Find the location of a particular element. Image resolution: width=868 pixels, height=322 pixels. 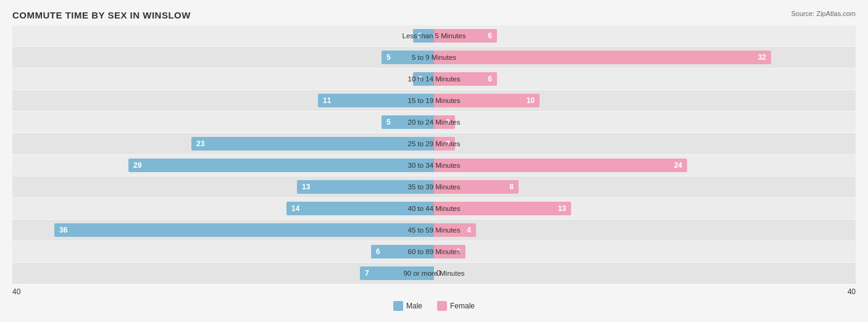

male-bar: 36 is located at coordinates (244, 230).